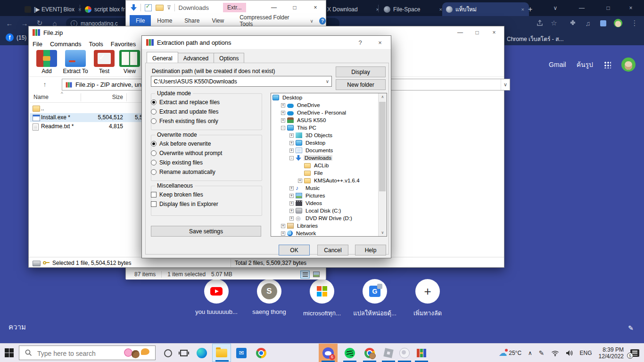  What do you see at coordinates (535, 39) in the screenshot?
I see `bookmark-webstore: Chrome เว็บสโตร์ - ส...` at bounding box center [535, 39].